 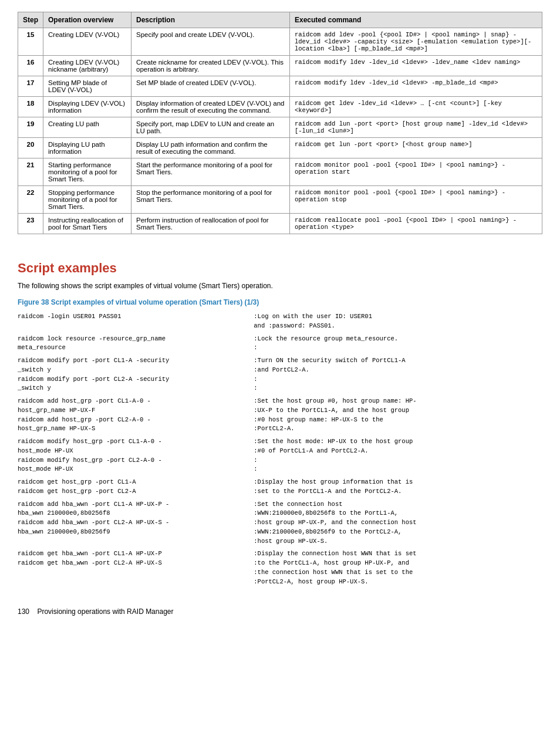 I want to click on step-cell: 19, so click(x=31, y=128).